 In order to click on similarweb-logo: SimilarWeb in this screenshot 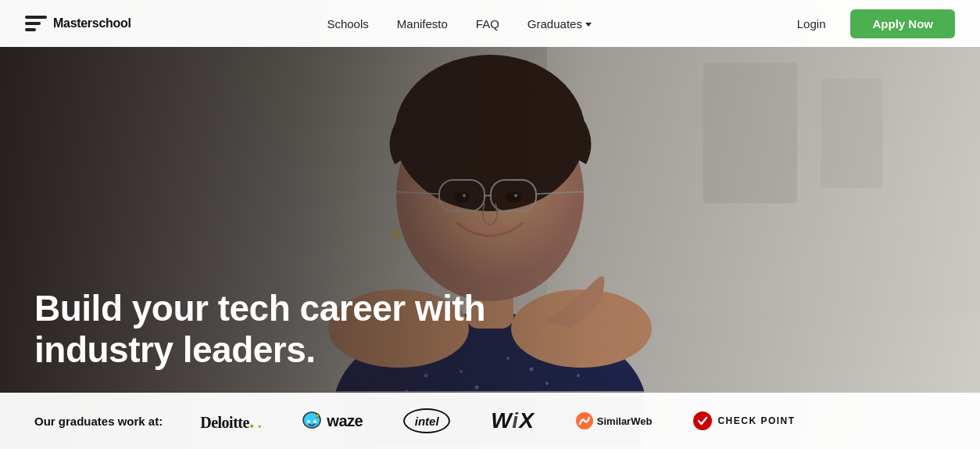, I will do `click(614, 421)`.